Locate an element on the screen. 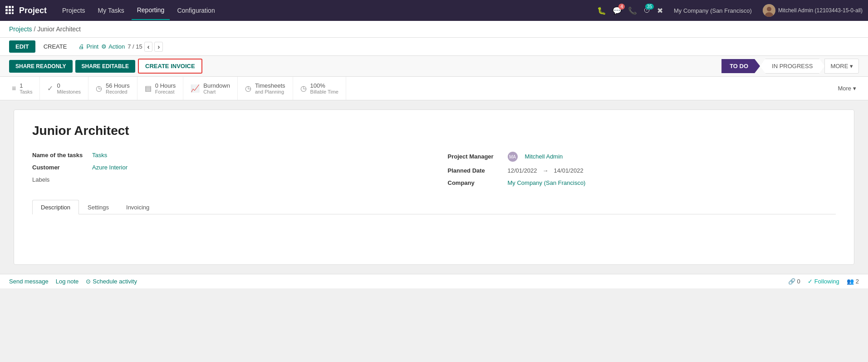  timesheets-icon: ◷ is located at coordinates (248, 88).